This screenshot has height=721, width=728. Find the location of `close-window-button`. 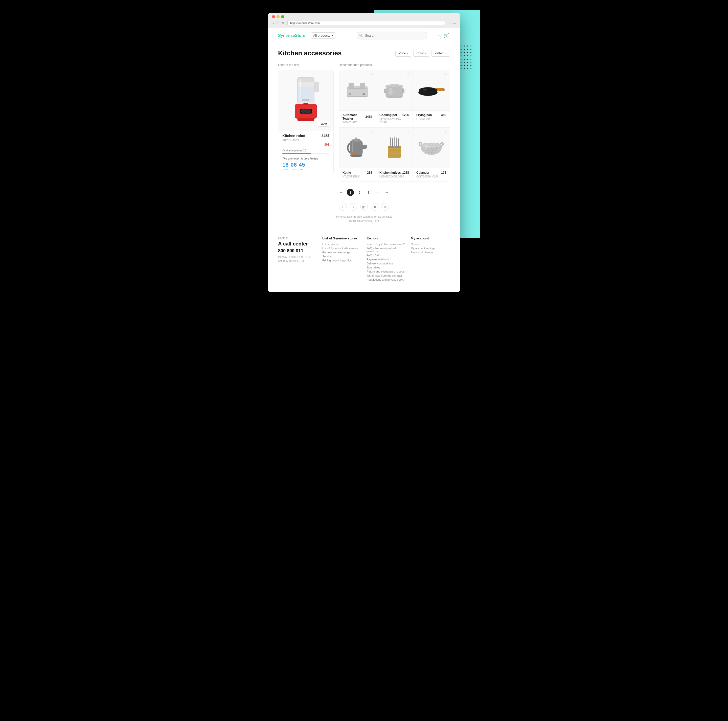

close-window-button is located at coordinates (274, 17).